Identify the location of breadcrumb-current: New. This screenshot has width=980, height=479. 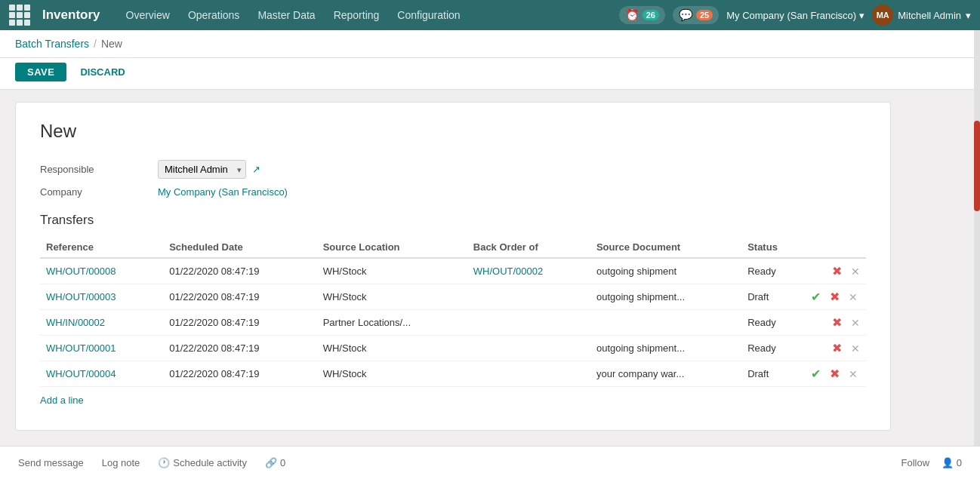
(112, 44).